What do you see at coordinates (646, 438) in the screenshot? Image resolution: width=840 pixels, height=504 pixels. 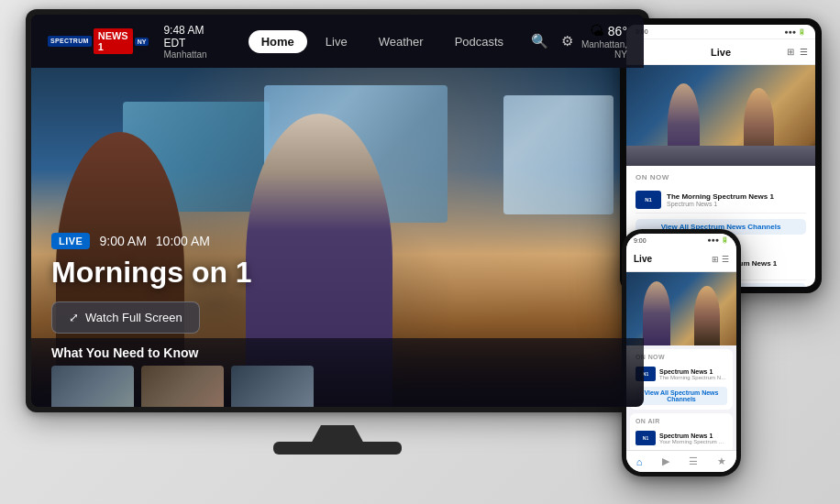 I see `phone-channel-logo-2: N1` at bounding box center [646, 438].